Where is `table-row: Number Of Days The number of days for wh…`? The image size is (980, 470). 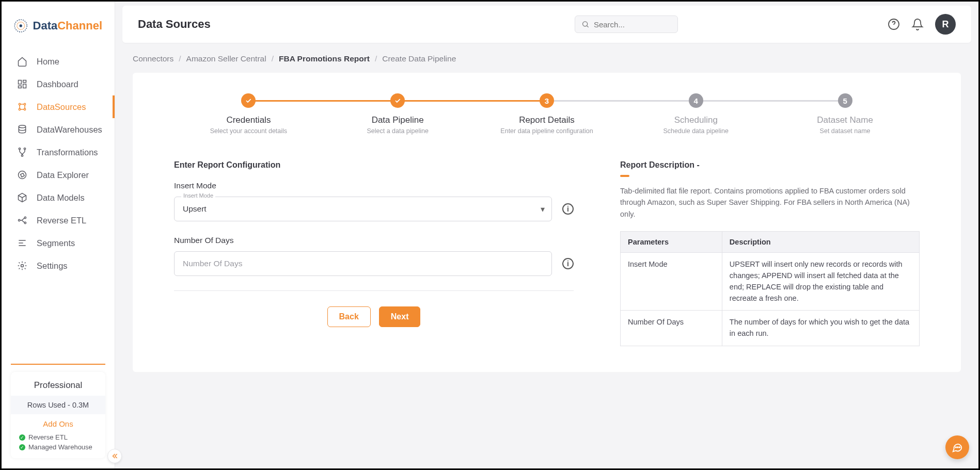 table-row: Number Of Days The number of days for wh… is located at coordinates (770, 328).